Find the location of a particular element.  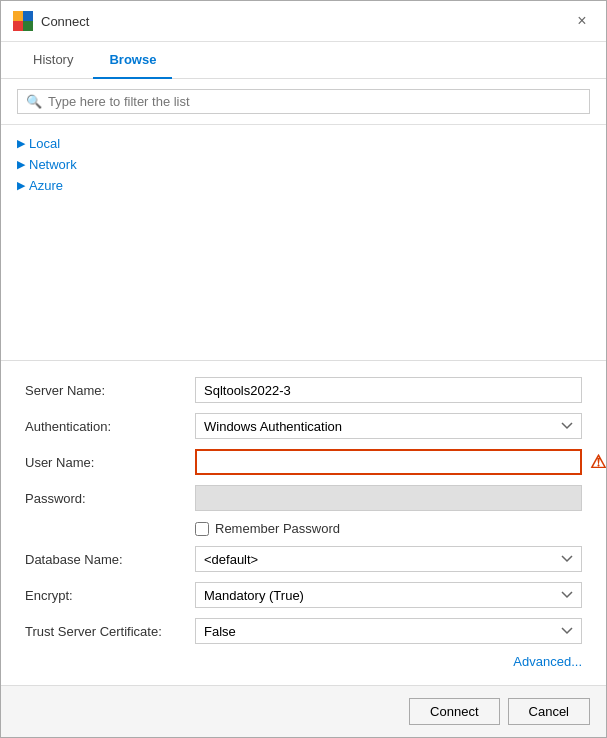

encrypt-row: Encrypt: Mandatory (True) Optional (Fals… is located at coordinates (304, 595).